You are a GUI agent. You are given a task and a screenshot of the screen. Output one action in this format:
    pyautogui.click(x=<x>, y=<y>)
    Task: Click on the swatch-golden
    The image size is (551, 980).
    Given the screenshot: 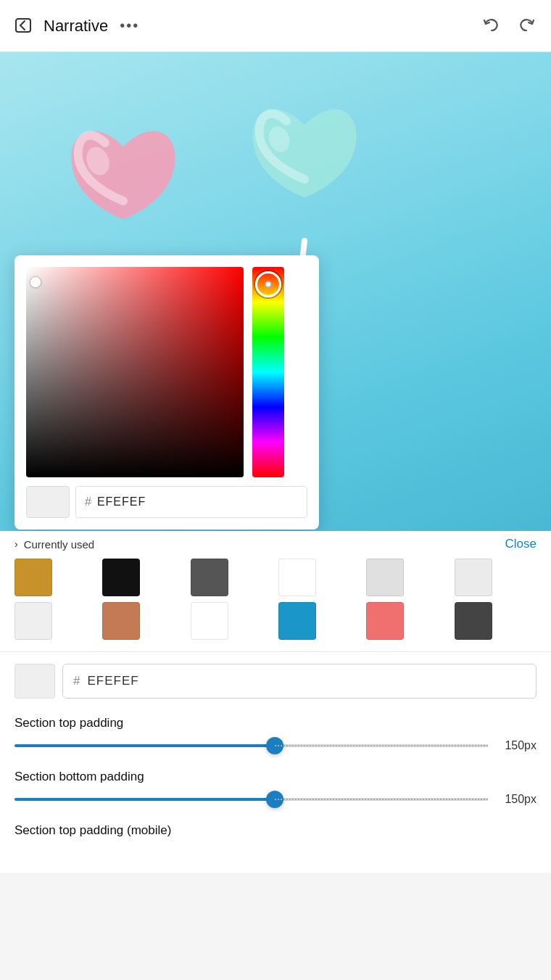 What is the action you would take?
    pyautogui.click(x=33, y=577)
    